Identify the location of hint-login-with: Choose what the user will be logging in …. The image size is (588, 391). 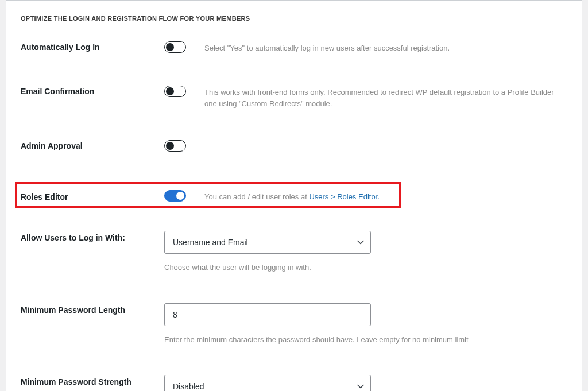
(366, 268).